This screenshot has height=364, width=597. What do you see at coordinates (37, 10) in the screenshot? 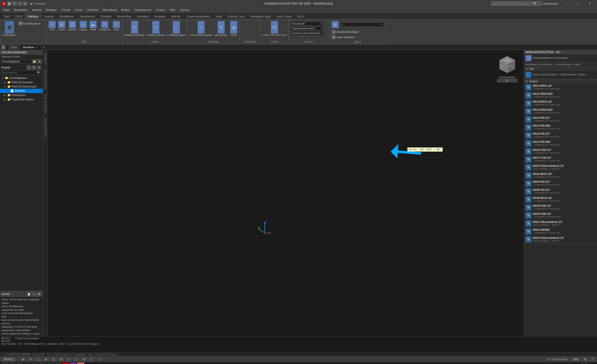
I see `menu-ansicht: Ansicht` at bounding box center [37, 10].